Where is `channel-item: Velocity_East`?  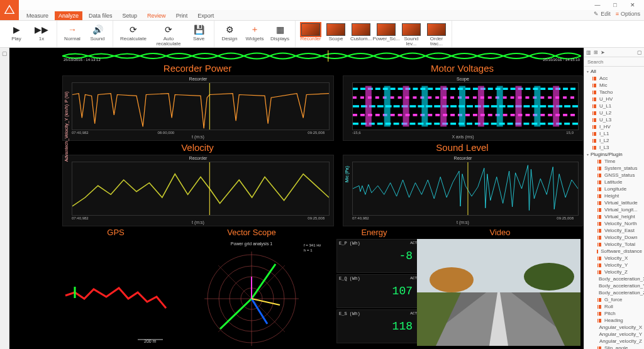 channel-item: Velocity_East is located at coordinates (614, 230).